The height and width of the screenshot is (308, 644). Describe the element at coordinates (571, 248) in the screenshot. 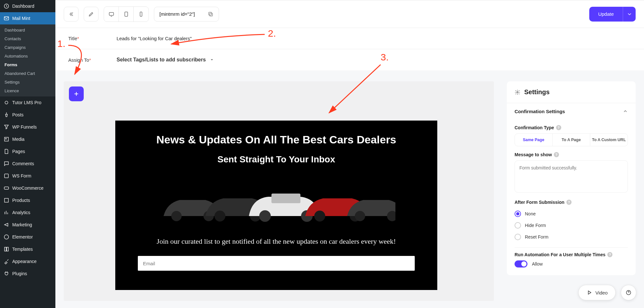

I see `divider` at that location.